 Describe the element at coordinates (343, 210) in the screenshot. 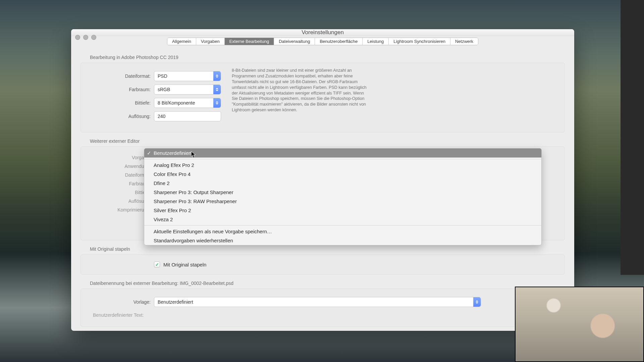

I see `dropdown-item: Silver Efex Pro 2` at that location.